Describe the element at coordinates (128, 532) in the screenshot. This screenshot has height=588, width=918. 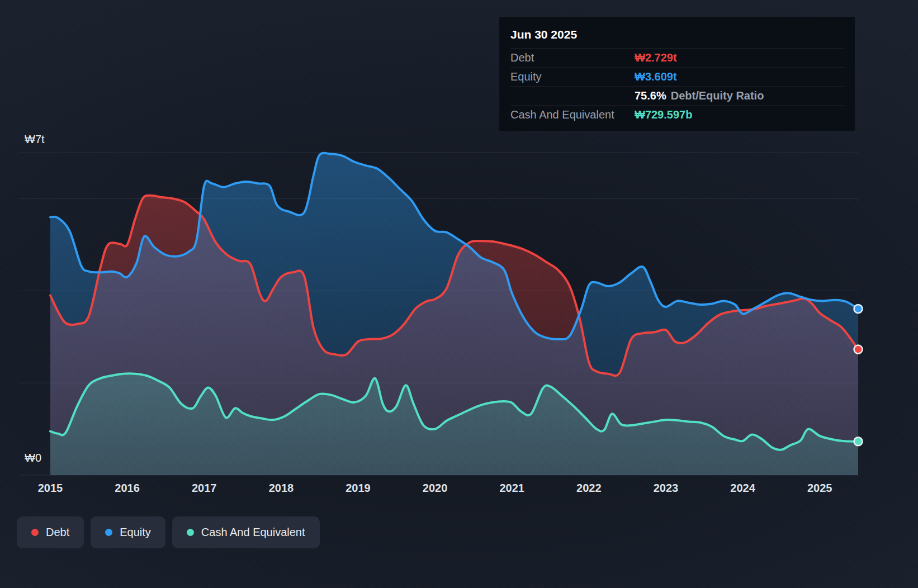
I see `legend-item-equity: Equity` at that location.